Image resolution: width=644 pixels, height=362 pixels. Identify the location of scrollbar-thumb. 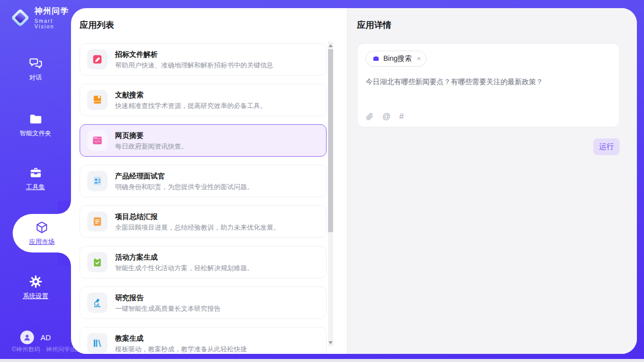
(331, 141).